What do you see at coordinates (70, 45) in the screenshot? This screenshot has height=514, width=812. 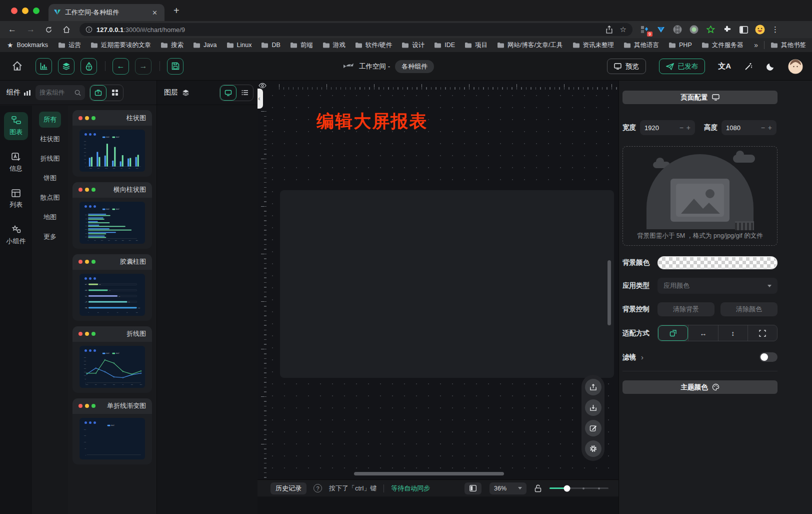 I see `bookmark-folder: 运营` at bounding box center [70, 45].